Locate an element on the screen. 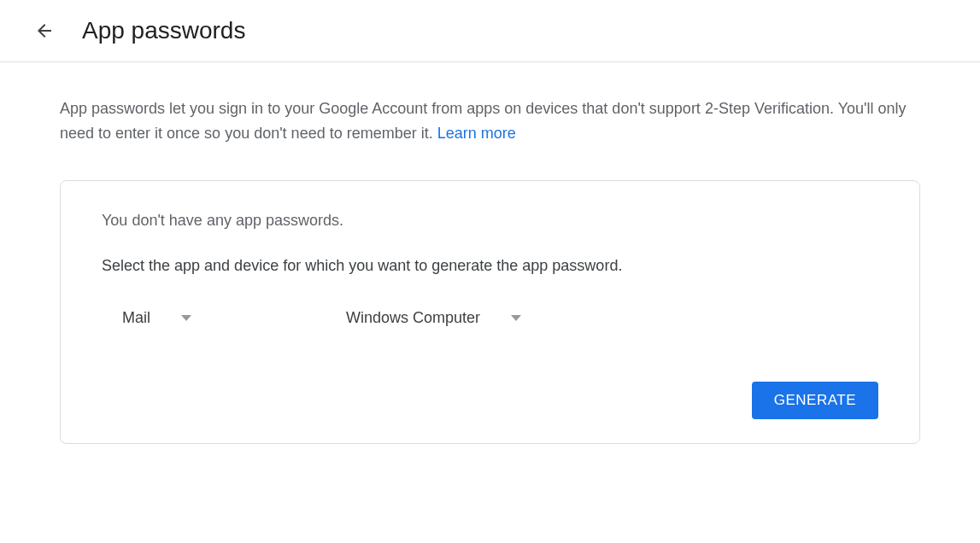  back-arrow-icon is located at coordinates (44, 31).